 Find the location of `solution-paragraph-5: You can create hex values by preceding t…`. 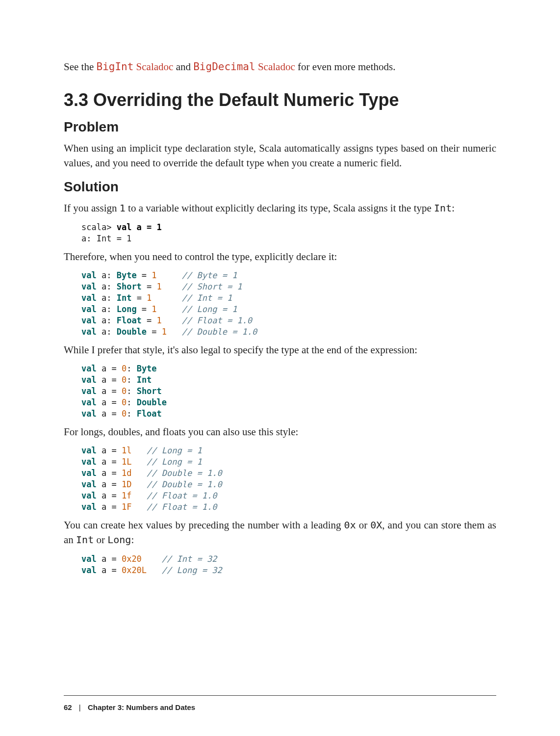

solution-paragraph-5: You can create hex values by preceding t… is located at coordinates (280, 533).